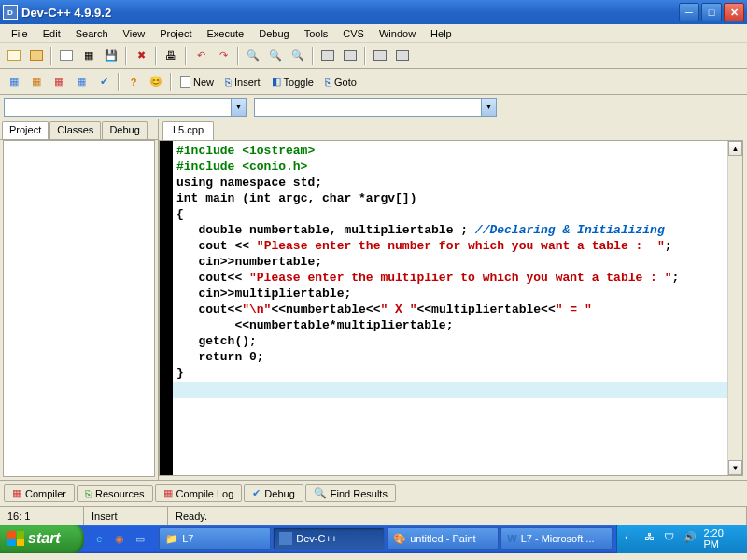 The height and width of the screenshot is (560, 747). Describe the element at coordinates (125, 107) in the screenshot. I see `class-selector-dropdown: ▼` at that location.